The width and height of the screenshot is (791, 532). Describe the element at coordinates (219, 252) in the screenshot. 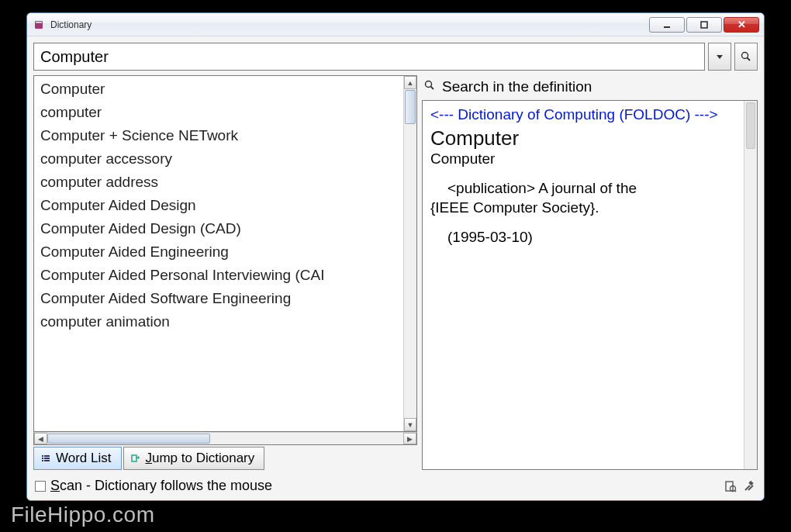

I see `list-item: Computer Aided Engineering` at that location.